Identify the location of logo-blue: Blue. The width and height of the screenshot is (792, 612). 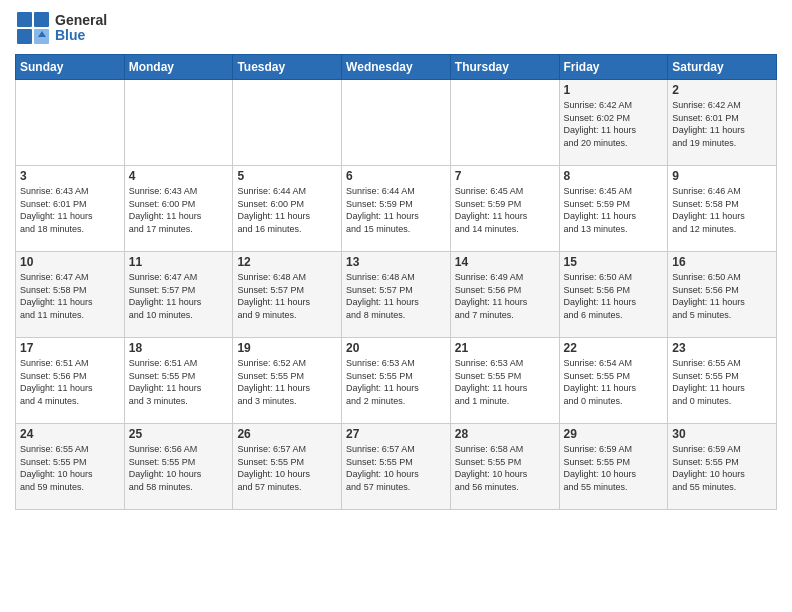
(81, 36).